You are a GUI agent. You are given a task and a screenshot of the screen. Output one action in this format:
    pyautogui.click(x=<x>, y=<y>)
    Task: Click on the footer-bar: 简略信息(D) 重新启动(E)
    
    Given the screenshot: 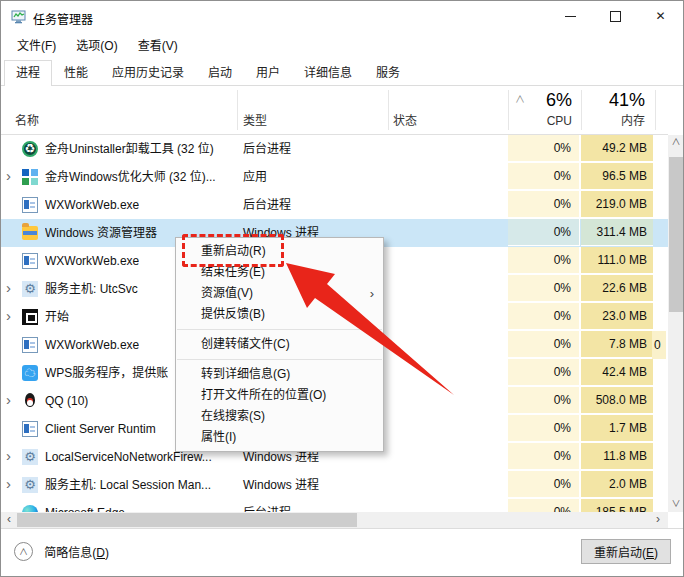 What is the action you would take?
    pyautogui.click(x=342, y=552)
    